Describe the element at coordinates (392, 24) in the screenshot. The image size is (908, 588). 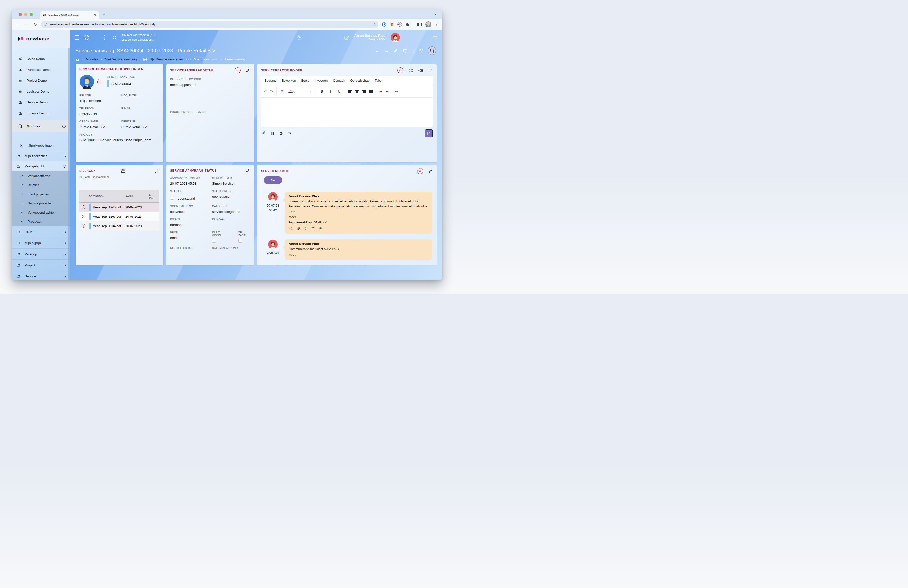
I see `chrome-extension-icon` at that location.